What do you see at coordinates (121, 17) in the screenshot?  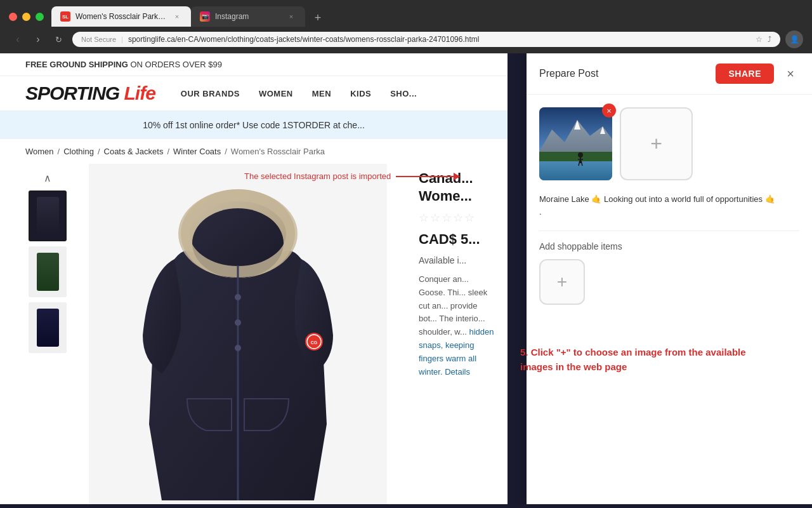 I see `tab-title-sporting: Women's Rossclair Parka | Can...` at bounding box center [121, 17].